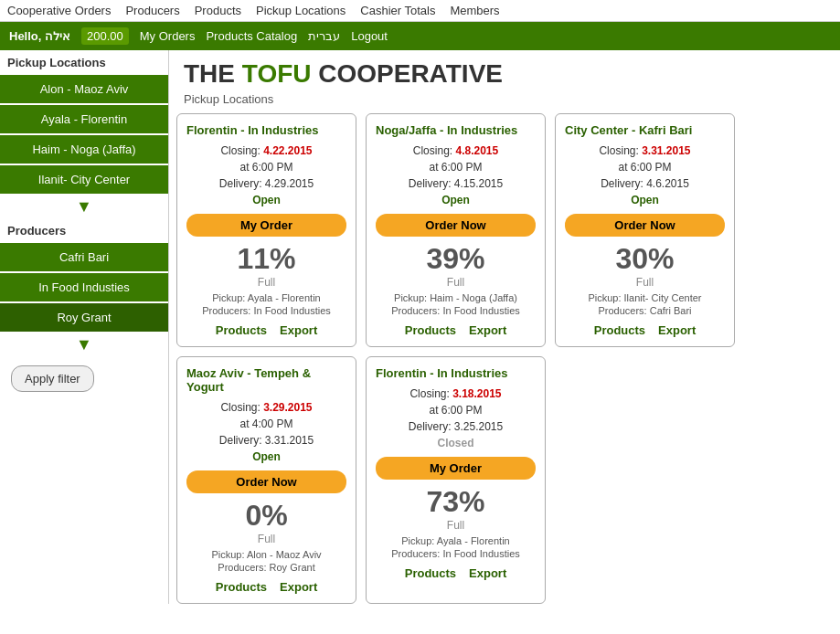 This screenshot has width=840, height=634. What do you see at coordinates (168, 37) in the screenshot?
I see `my-orders-link: My Orders` at bounding box center [168, 37].